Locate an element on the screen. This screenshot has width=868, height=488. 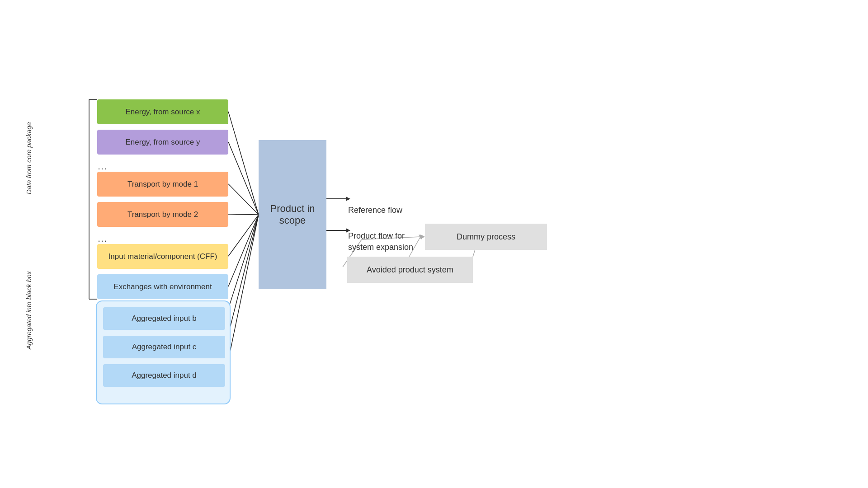
dots-2: … is located at coordinates (102, 239).